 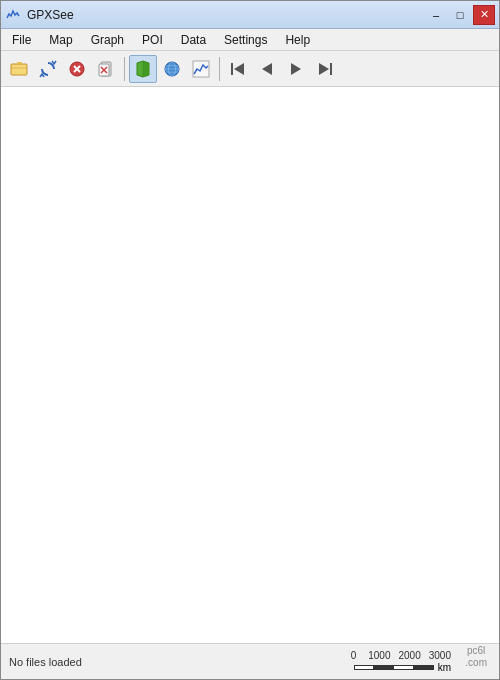 What do you see at coordinates (298, 40) in the screenshot?
I see `menu-help: Help` at bounding box center [298, 40].